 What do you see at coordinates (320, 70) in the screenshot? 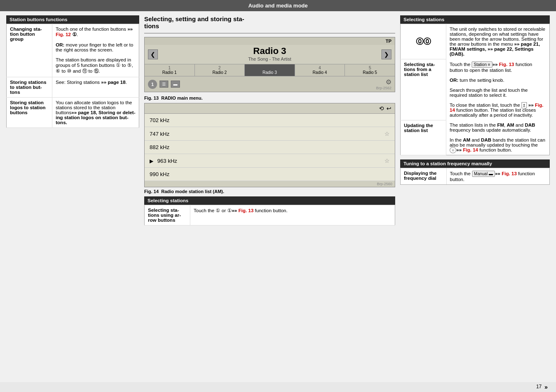
I see `station-btn-4: 4 Radio 4` at bounding box center [320, 70].